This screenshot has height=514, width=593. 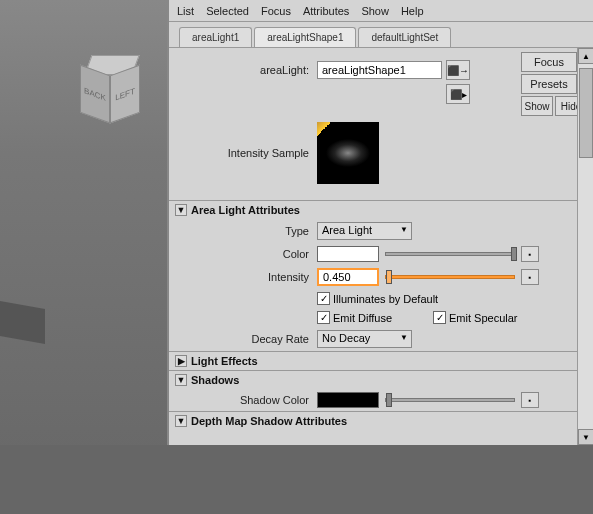 I want to click on type-select: Area Light, so click(x=364, y=231).